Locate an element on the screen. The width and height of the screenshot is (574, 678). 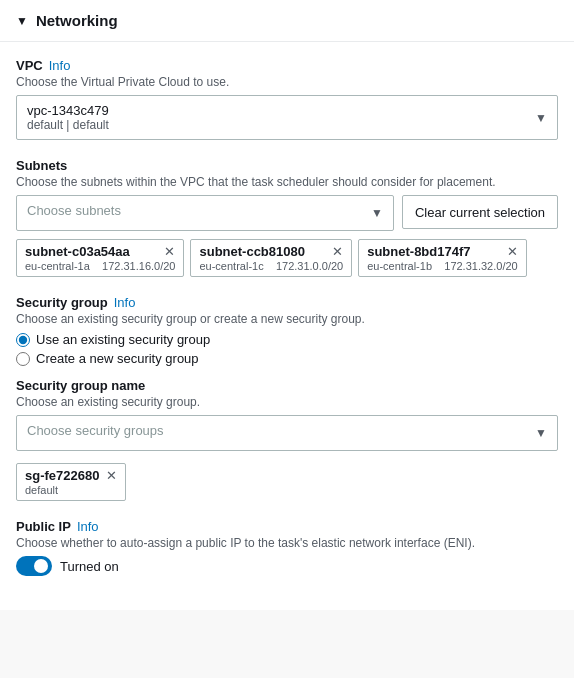
security-group-description: Choose an existing security group or cre… is located at coordinates (287, 319).